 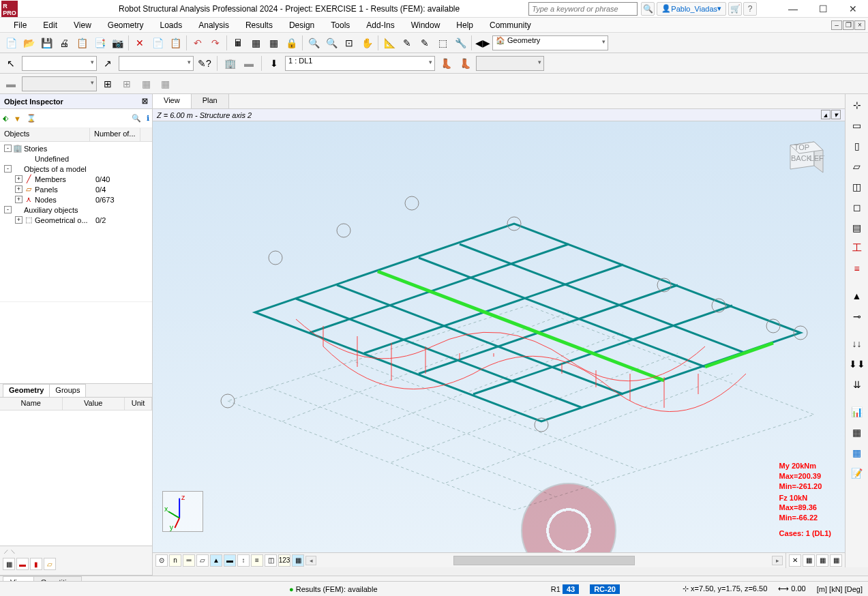 What do you see at coordinates (23, 564) in the screenshot?
I see `lb-icon2: ▬` at bounding box center [23, 564].